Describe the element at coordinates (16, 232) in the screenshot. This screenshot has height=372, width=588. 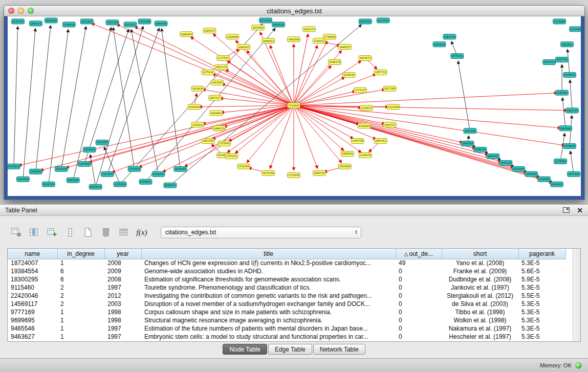
I see `column-settings-button` at that location.